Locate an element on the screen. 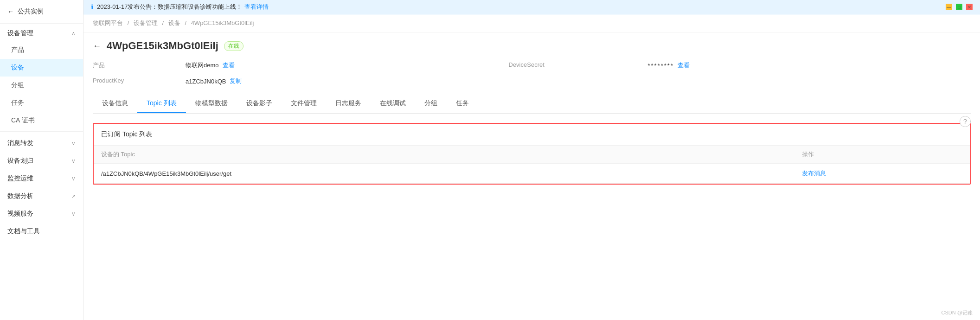 This screenshot has height=320, width=980. tab-device-info: 设备信息 is located at coordinates (115, 104).